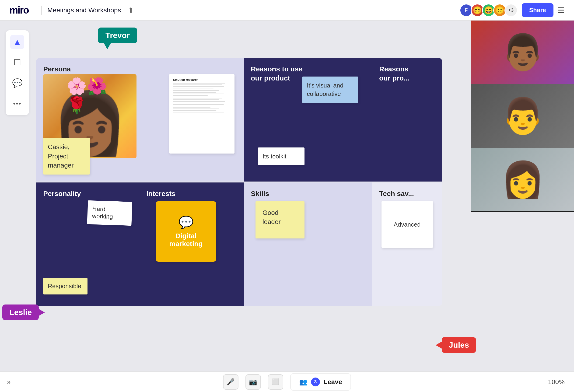 This screenshot has height=392, width=574. Describe the element at coordinates (84, 10) in the screenshot. I see `board-title: Meetings and Workshops` at that location.